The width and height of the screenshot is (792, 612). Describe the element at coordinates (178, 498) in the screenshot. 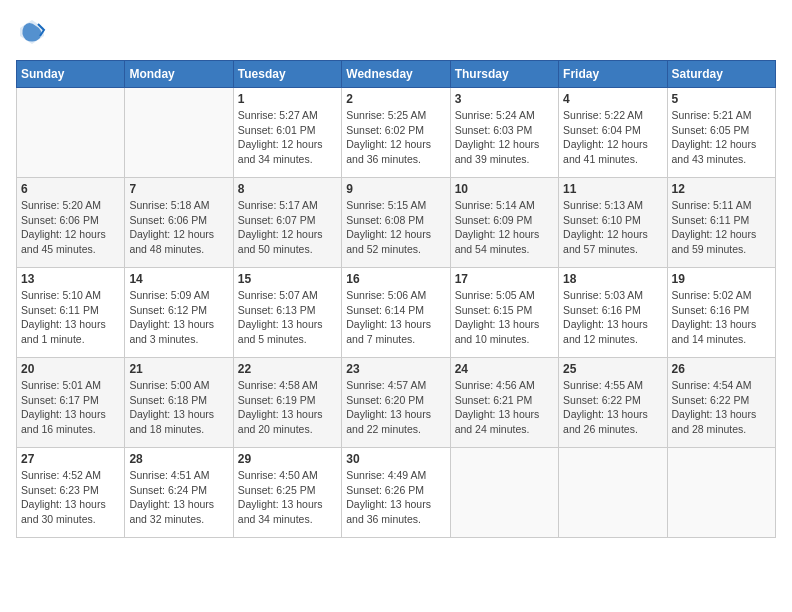

I see `day-info: Sunrise: 4:51 AMSunset: 6:24 PMDaylight:…` at that location.